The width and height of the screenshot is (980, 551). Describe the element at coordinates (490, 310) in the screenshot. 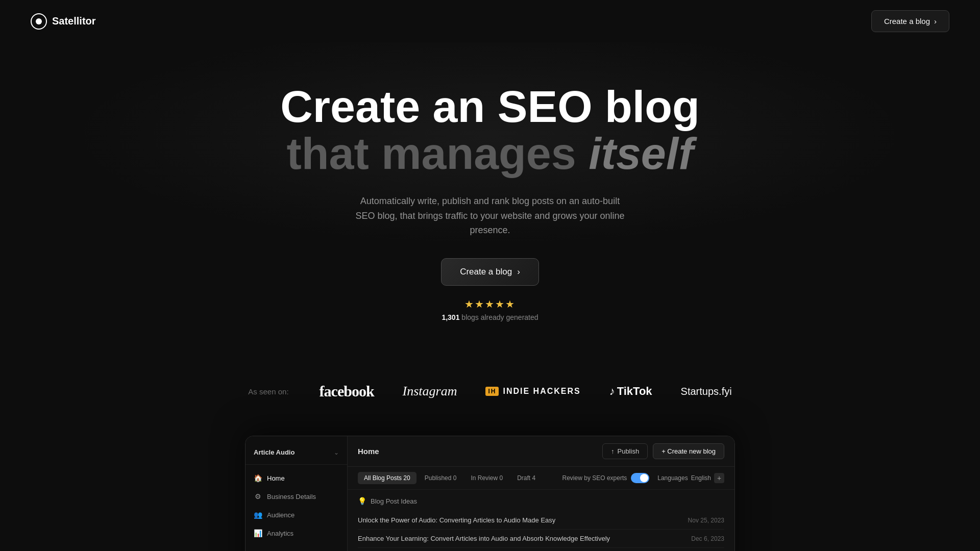

I see `social-proof: ★★★★★ 1,301 blogs already generated` at that location.